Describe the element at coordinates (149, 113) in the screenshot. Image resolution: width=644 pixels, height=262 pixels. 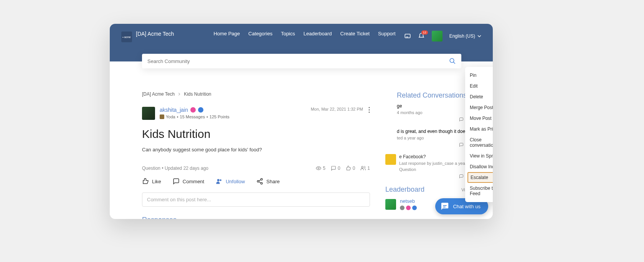
I see `author-avatar` at that location.